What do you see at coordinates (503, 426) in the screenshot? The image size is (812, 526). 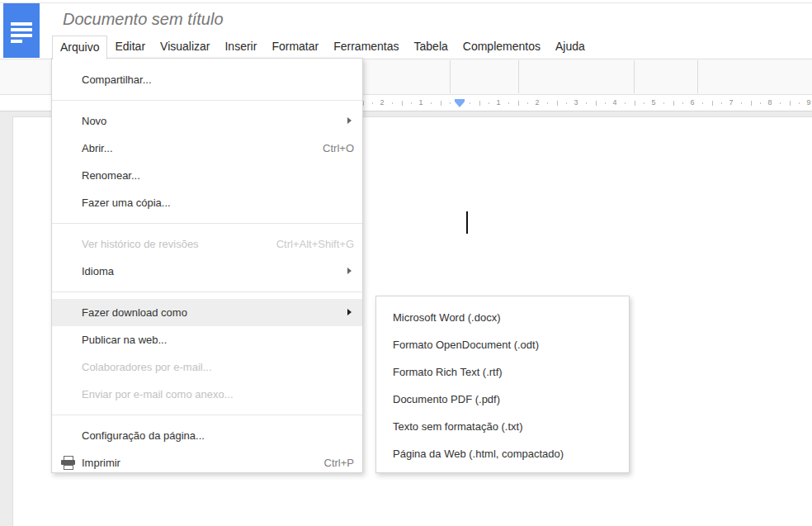 I see `download-submenu-item: Texto sem formatação (.txt)` at bounding box center [503, 426].